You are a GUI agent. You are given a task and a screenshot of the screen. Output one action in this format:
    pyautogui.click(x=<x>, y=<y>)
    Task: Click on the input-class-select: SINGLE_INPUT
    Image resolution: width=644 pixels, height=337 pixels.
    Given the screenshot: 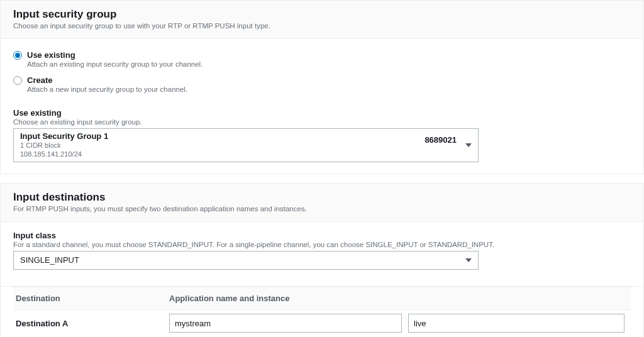 What is the action you would take?
    pyautogui.click(x=246, y=260)
    